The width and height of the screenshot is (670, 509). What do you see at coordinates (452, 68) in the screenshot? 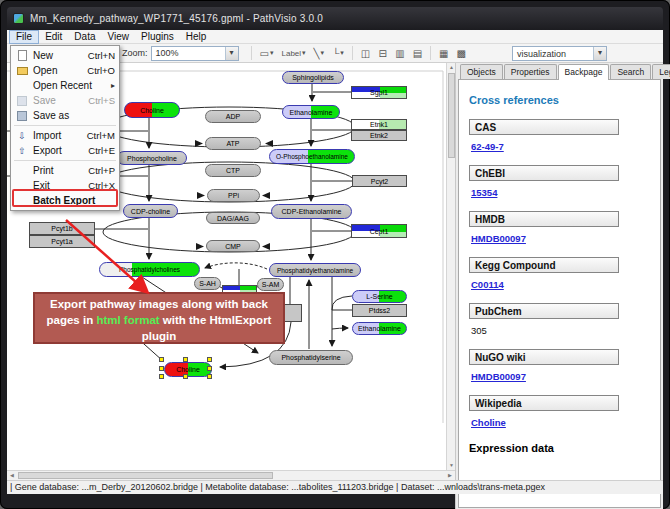
I see `scroll-up-icon: ▲` at bounding box center [452, 68].